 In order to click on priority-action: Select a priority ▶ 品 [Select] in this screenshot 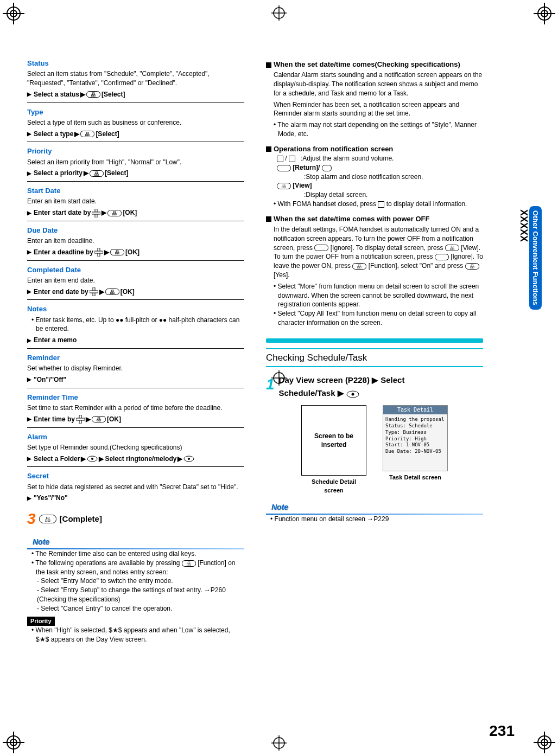, I will do `click(136, 174)`.